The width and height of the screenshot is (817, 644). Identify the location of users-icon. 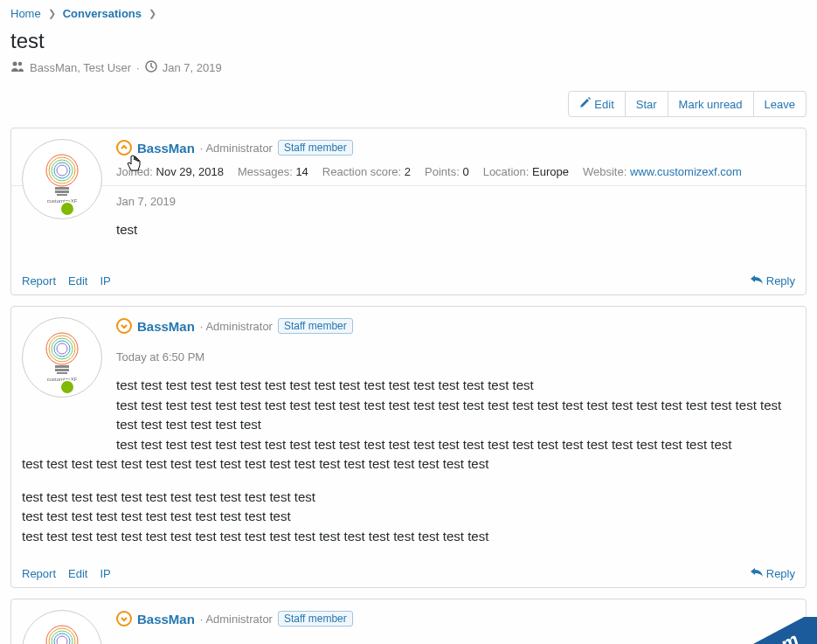
(17, 68).